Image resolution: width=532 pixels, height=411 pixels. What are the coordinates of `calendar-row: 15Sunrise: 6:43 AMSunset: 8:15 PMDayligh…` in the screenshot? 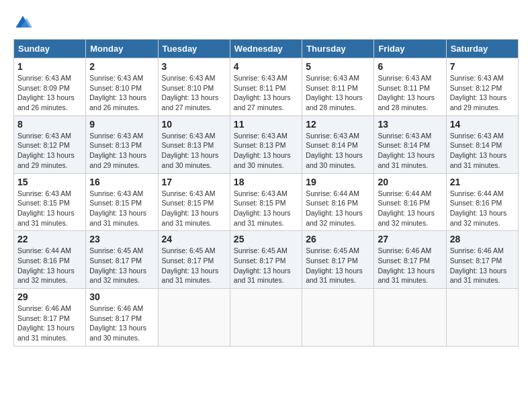 It's located at (266, 202).